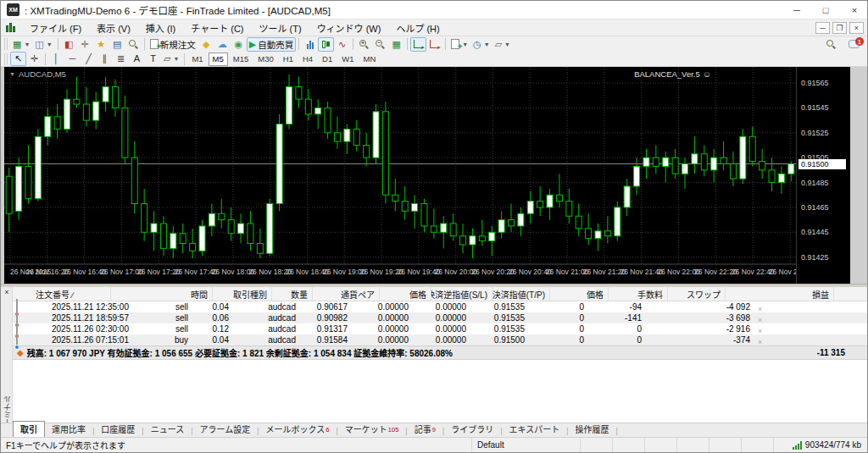 The width and height of the screenshot is (868, 453). Describe the element at coordinates (559, 329) in the screenshot. I see `order-commission: 0` at that location.